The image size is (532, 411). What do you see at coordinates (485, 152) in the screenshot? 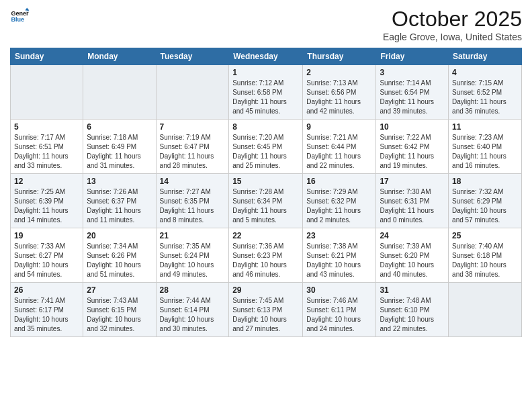
I see `day-info: Sunrise: 7:23 AM Sunset: 6:40 PM Dayligh…` at bounding box center [485, 152].